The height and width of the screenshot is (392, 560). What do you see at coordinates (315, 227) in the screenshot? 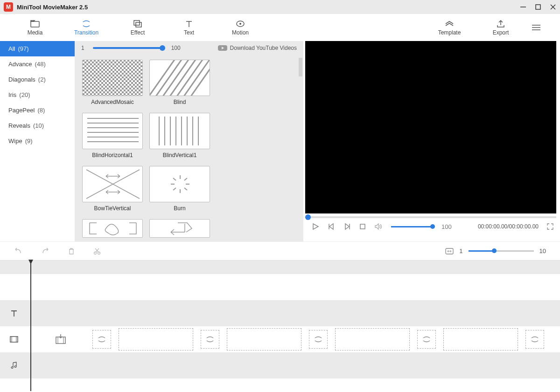
I see `play-button` at bounding box center [315, 227].